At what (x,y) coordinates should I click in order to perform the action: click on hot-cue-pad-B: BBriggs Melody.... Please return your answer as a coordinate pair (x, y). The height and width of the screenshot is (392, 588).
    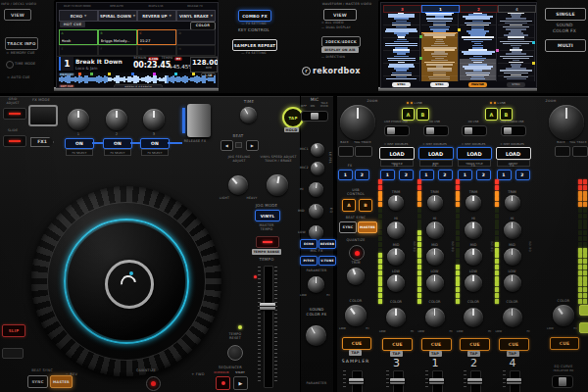
    Looking at the image, I should click on (118, 37).